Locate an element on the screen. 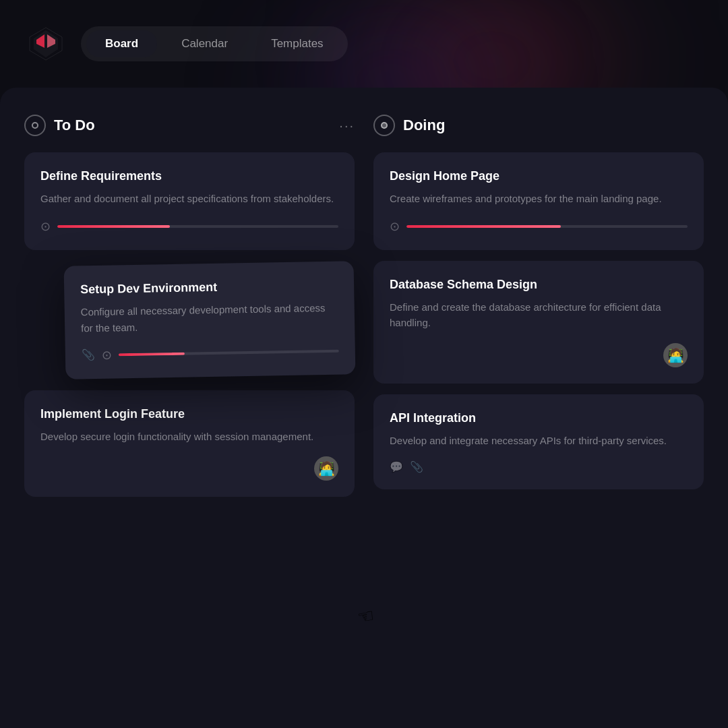 This screenshot has height=728, width=728. card-define-requirements: Define Requirements Gather and document … is located at coordinates (189, 201).